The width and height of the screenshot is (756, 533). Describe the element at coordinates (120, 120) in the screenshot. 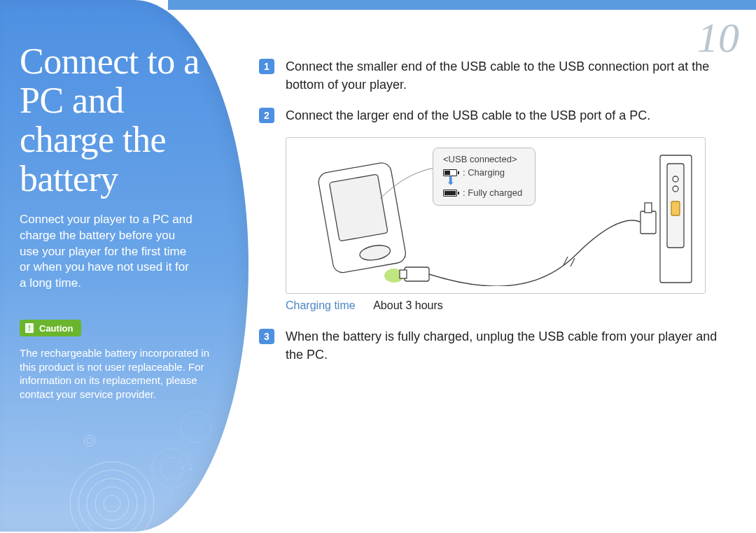

I see `page-title: Connect to a PC and charge the battery` at that location.